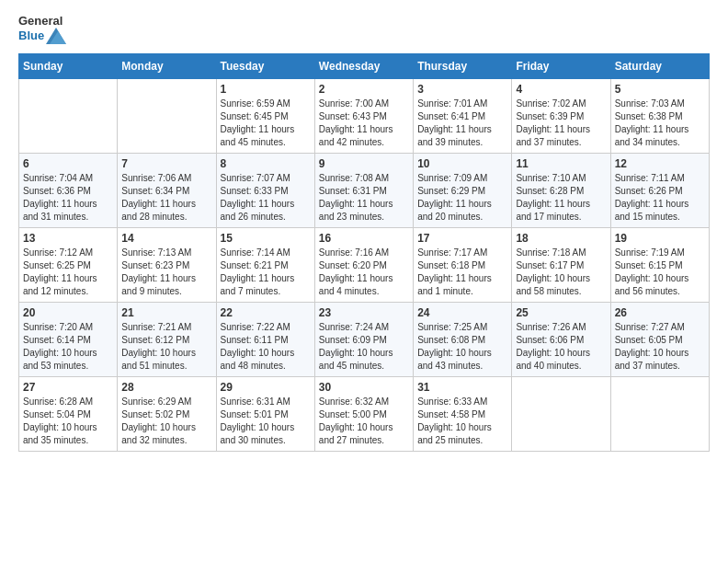 Image resolution: width=728 pixels, height=563 pixels. Describe the element at coordinates (660, 238) in the screenshot. I see `day-number: 19` at that location.